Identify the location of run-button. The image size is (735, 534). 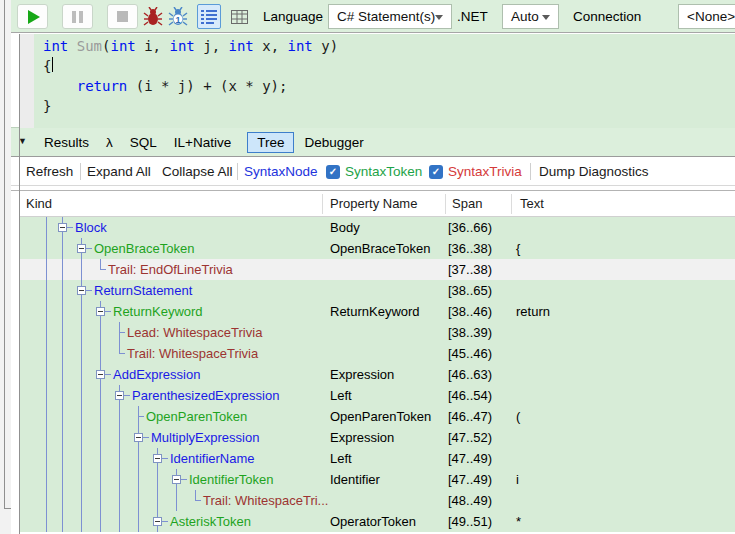
(32, 16).